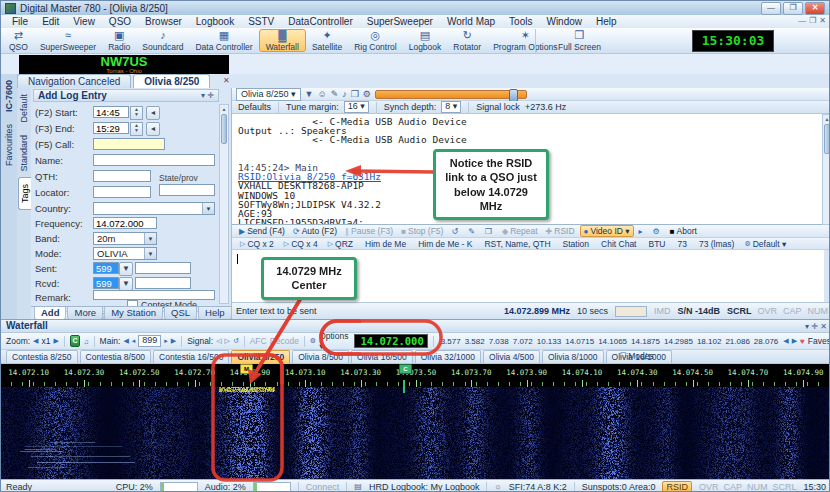 This screenshot has height=492, width=830. I want to click on log-scrollbar: ▲, so click(224, 204).